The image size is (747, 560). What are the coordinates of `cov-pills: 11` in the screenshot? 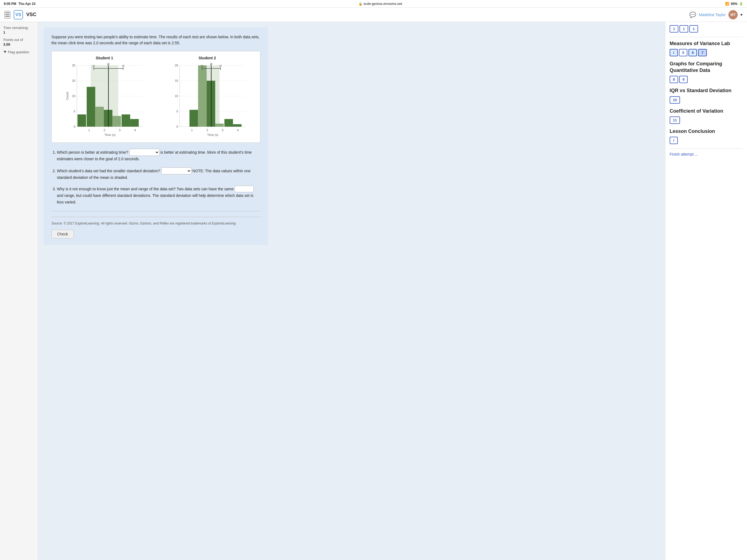 It's located at (706, 120).